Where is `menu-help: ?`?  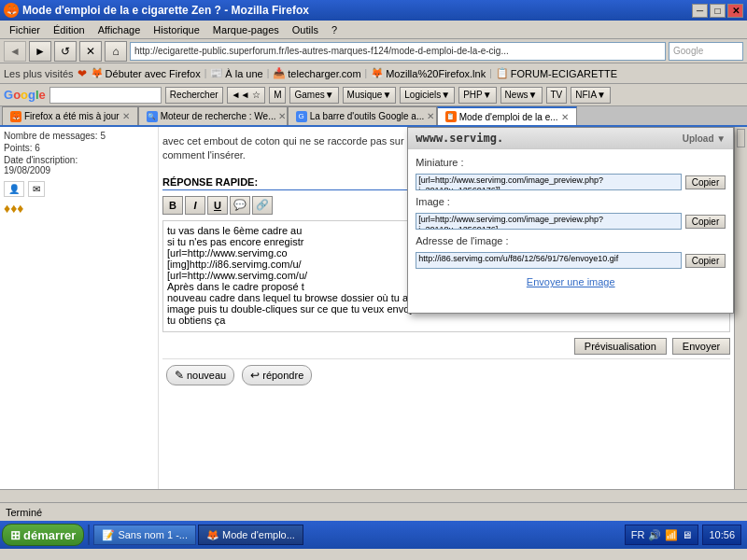 menu-help: ? is located at coordinates (334, 30).